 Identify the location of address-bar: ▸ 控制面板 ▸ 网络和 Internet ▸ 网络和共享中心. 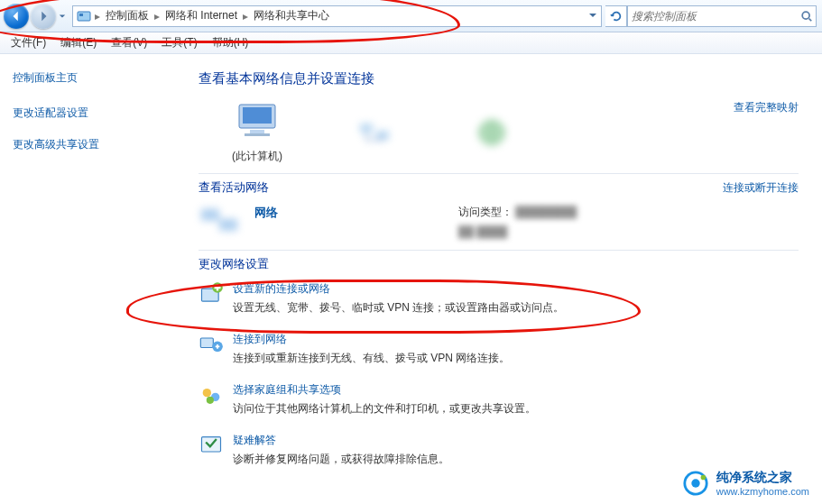
(337, 16).